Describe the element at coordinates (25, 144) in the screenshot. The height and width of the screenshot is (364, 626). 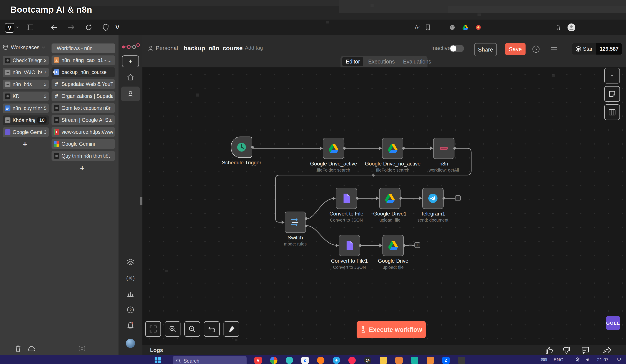
I see `add-workspace-button: +` at that location.